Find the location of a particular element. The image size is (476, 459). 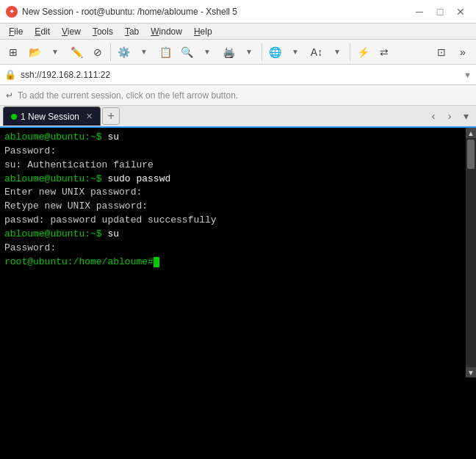

info-bar: ↵ To add the current session, click on t… is located at coordinates (238, 95).